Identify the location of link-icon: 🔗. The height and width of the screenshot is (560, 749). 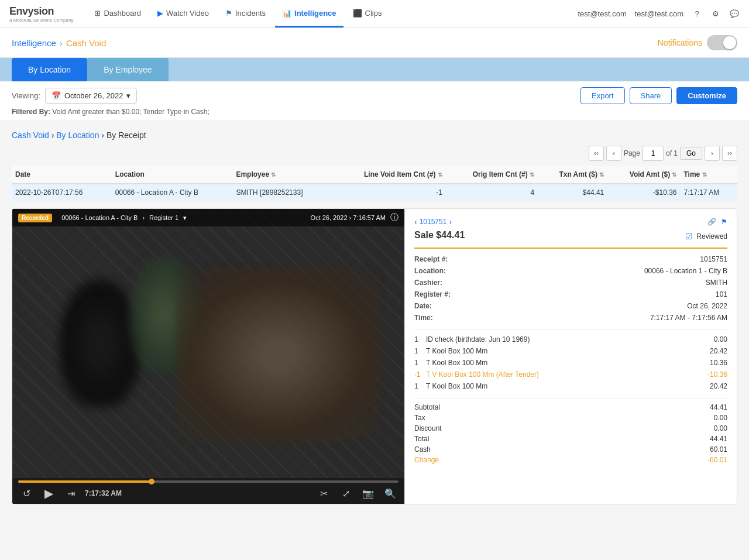
(712, 222).